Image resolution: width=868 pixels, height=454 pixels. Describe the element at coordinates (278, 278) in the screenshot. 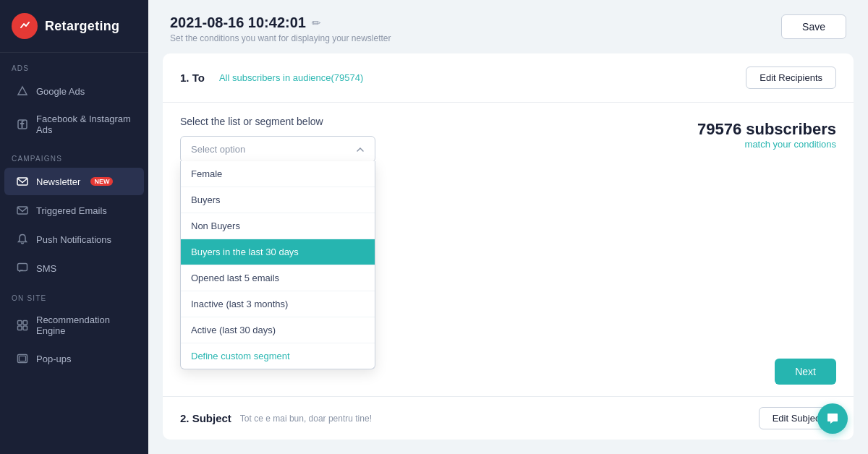

I see `dropdown-option-opened-5: Opened last 5 emails` at that location.